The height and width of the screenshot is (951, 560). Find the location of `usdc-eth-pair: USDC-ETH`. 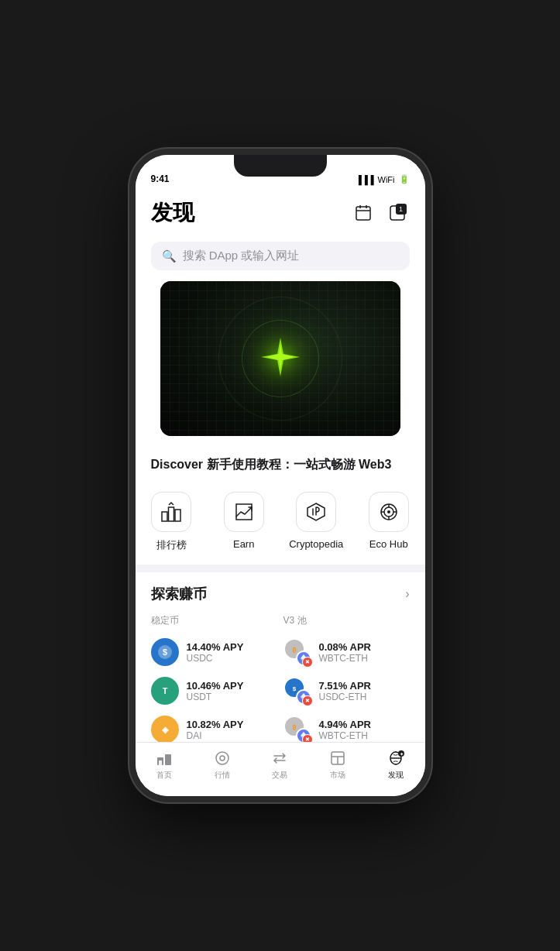

usdc-eth-pair: USDC-ETH is located at coordinates (345, 697).